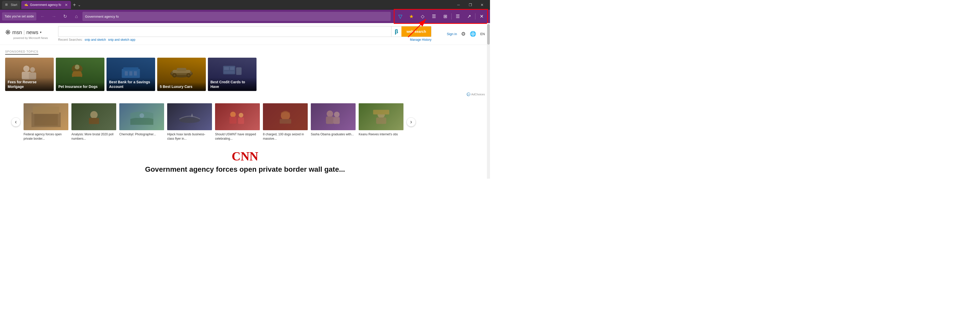  What do you see at coordinates (181, 87) in the screenshot?
I see `topic-title-4: 5 Best Luxury Cars` at bounding box center [181, 87].